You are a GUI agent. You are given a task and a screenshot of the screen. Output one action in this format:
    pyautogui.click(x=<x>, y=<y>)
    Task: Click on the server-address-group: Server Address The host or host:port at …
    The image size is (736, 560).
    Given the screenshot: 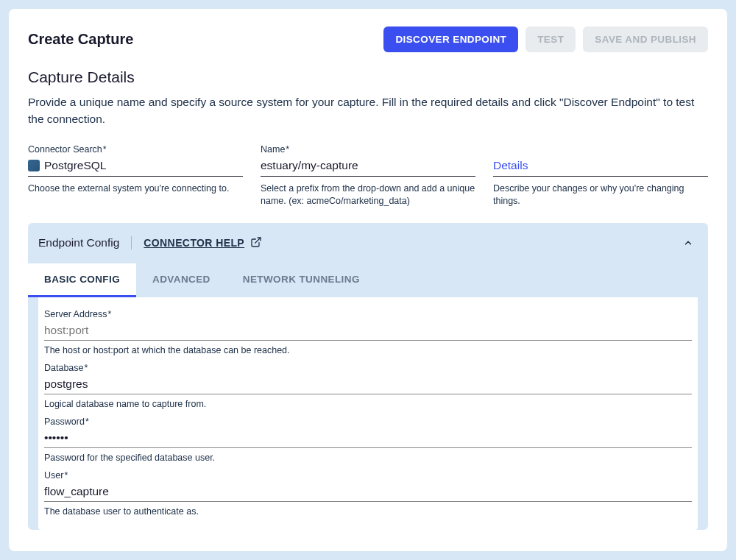 What is the action you would take?
    pyautogui.click(x=368, y=333)
    